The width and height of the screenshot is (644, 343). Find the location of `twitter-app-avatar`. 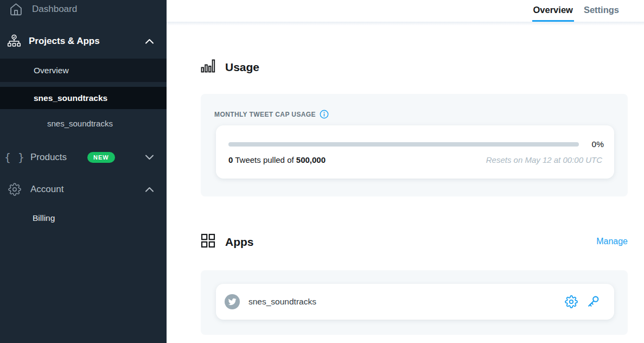

twitter-app-avatar is located at coordinates (232, 302).